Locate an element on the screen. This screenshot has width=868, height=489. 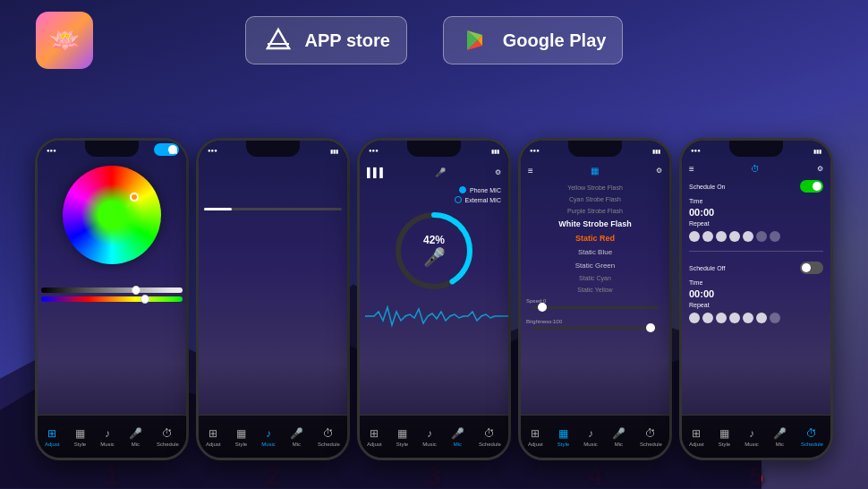
nav5-adjust-label: Adjust is located at coordinates (696, 444).